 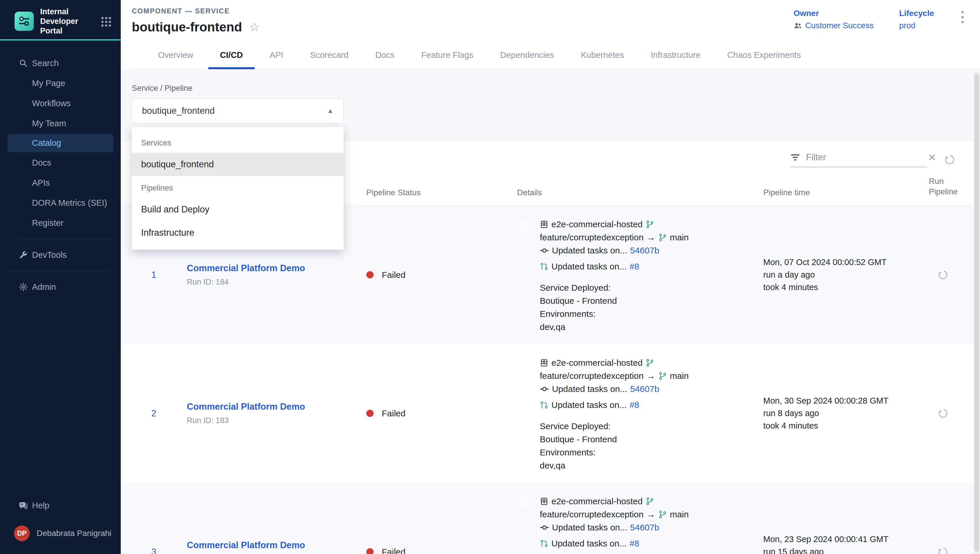 What do you see at coordinates (67, 21) in the screenshot?
I see `portal-title: Internal Developer Portal` at bounding box center [67, 21].